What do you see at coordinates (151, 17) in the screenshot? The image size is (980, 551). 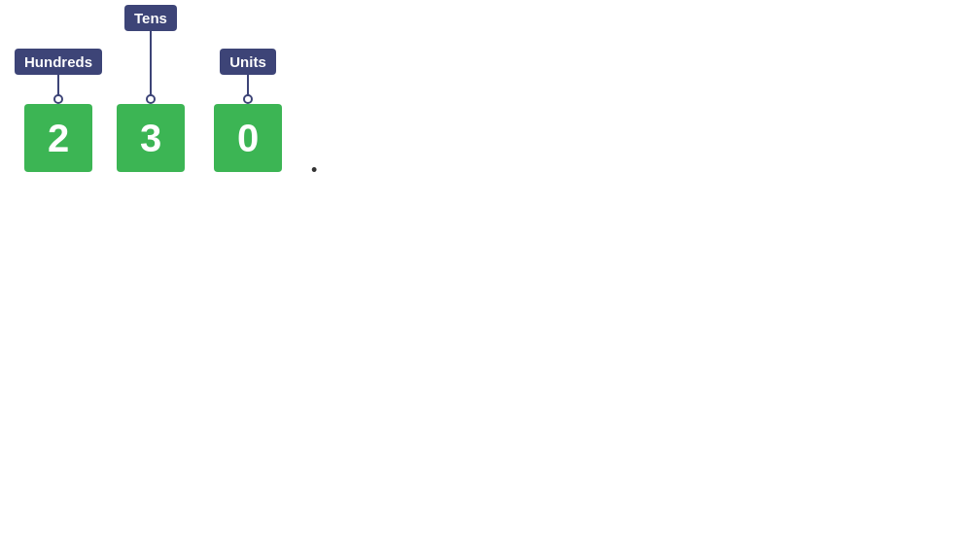 I see `tens-label: Tens` at bounding box center [151, 17].